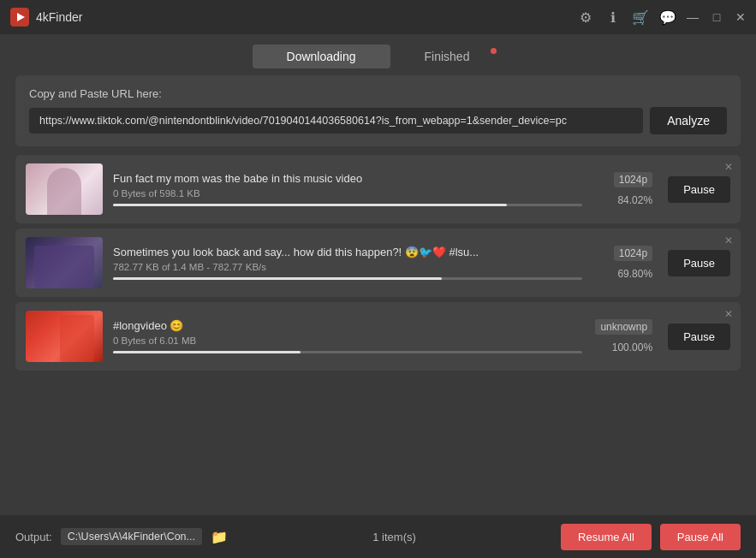 This screenshot has width=756, height=558. What do you see at coordinates (348, 267) in the screenshot?
I see `item-size-2: 782.77 KB of 1.4 MB - 782.77 KB/s` at bounding box center [348, 267].